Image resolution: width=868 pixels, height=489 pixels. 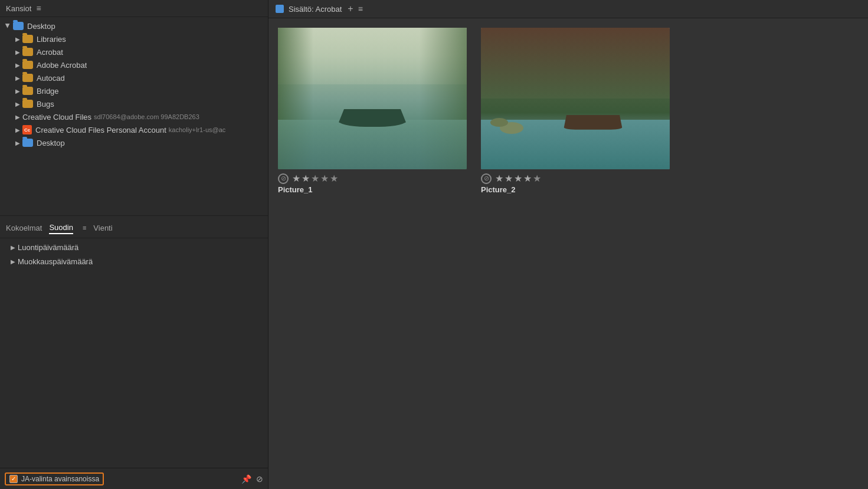 What do you see at coordinates (28, 39) in the screenshot?
I see `folder-yellow-libraries-icon` at bounding box center [28, 39].